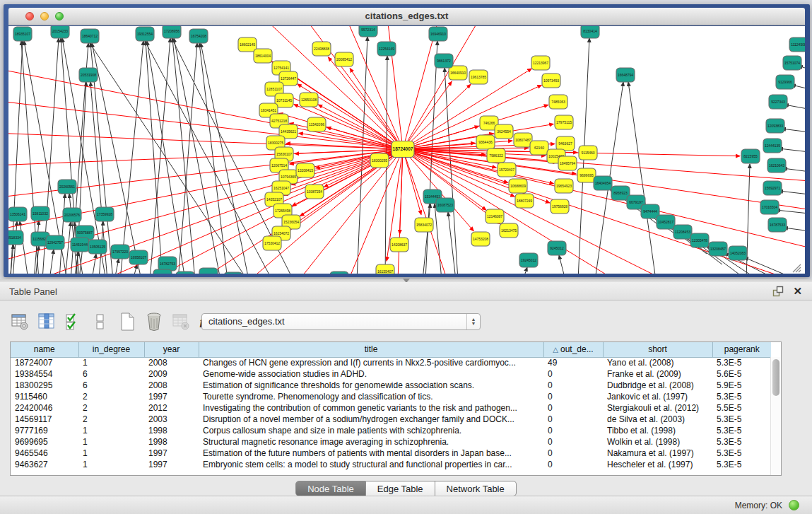  Describe the element at coordinates (45, 431) in the screenshot. I see `table-cell: 9777169` at that location.